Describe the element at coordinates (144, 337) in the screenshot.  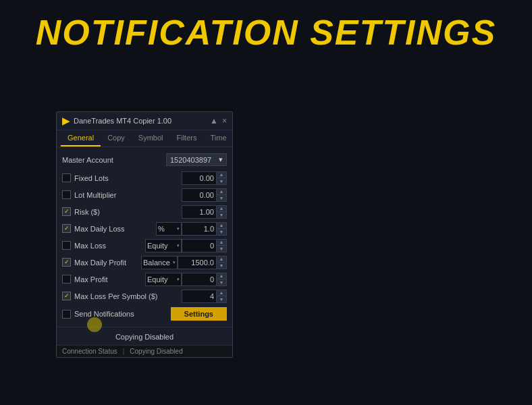
I see `copying-status-text: Copying Disabled` at that location.